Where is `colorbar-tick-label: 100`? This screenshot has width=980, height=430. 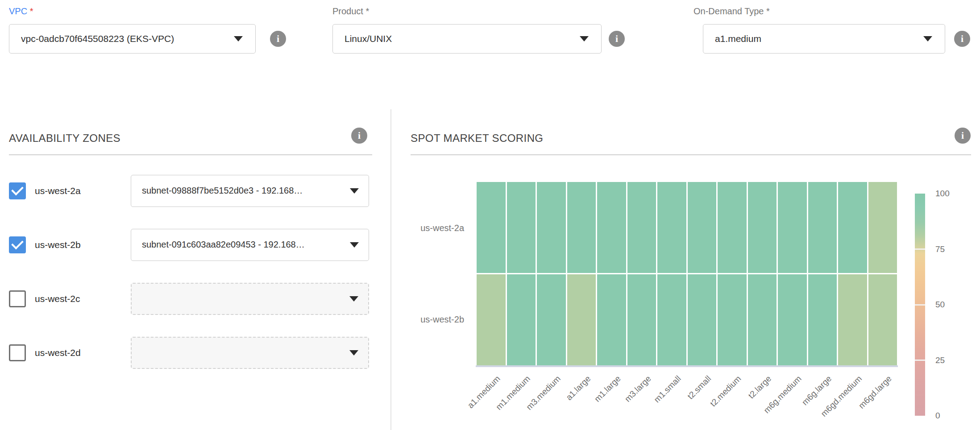 colorbar-tick-label: 100 is located at coordinates (943, 194).